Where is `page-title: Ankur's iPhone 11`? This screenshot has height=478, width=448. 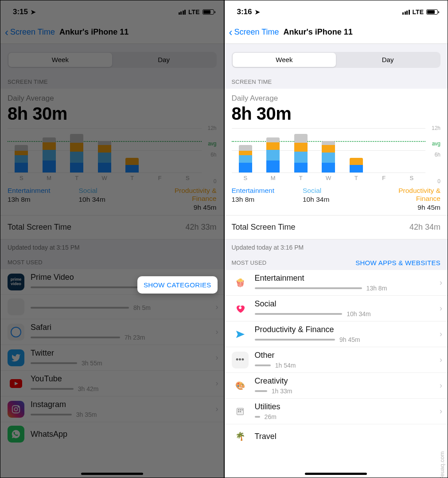 page-title: Ankur's iPhone 11 is located at coordinates (318, 32).